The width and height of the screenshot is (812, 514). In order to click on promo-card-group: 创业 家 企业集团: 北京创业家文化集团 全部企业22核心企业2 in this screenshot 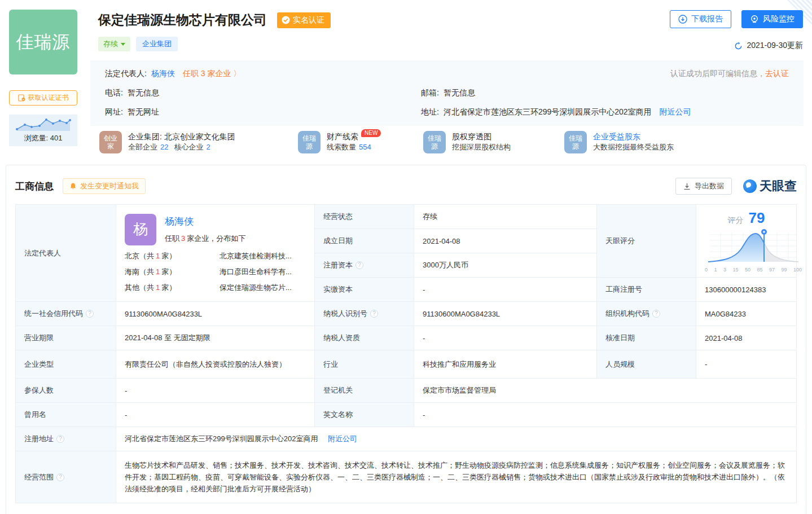, I will do `click(199, 142)`.